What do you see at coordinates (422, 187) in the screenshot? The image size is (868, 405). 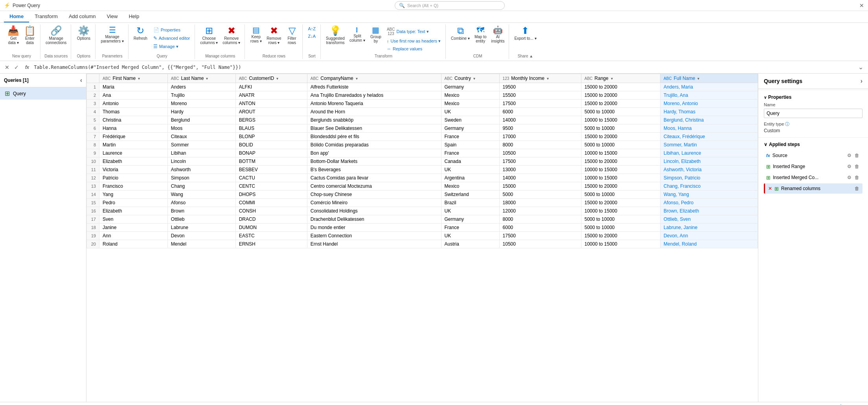 I see `table-row: 13FranciscoChangCENTCCentro comercial Mo…` at bounding box center [422, 187].